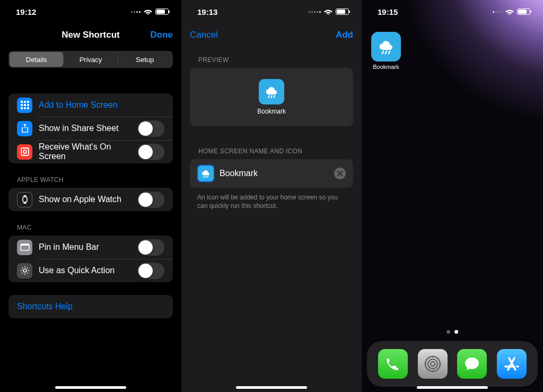  What do you see at coordinates (24, 128) in the screenshot?
I see `share-icon` at bounding box center [24, 128].